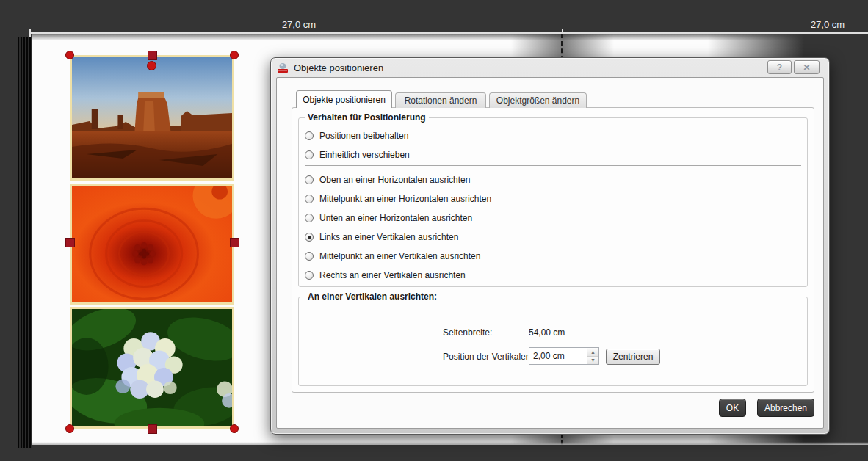 The image size is (868, 461). I want to click on vertical-position-spinbox: ▲ ▼, so click(564, 356).